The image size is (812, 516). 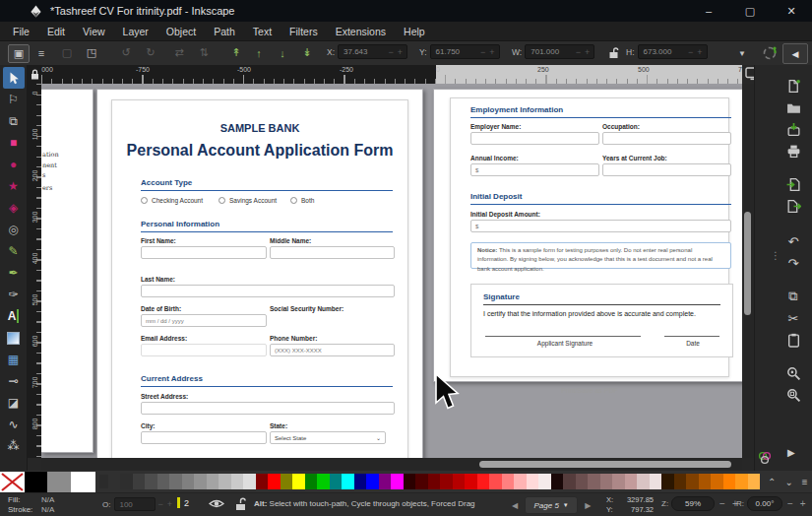 I want to click on tweak-tool: ∿, so click(x=14, y=424).